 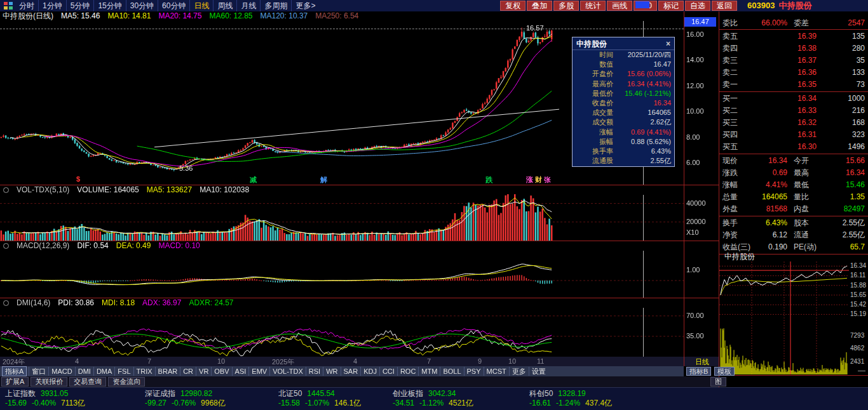 What do you see at coordinates (224, 190) in the screenshot?
I see `volume-legend-item: MA10: 102038` at bounding box center [224, 190].